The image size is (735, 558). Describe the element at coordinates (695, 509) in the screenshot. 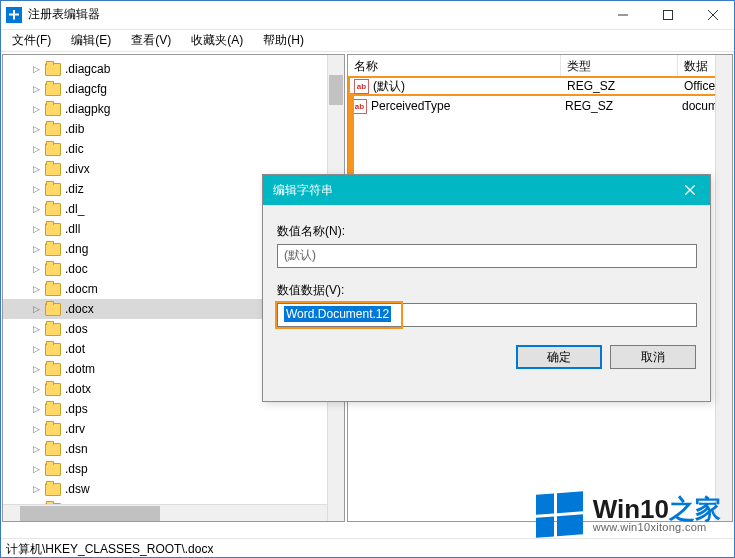

I see `watermark-brand-b: 之家` at that location.